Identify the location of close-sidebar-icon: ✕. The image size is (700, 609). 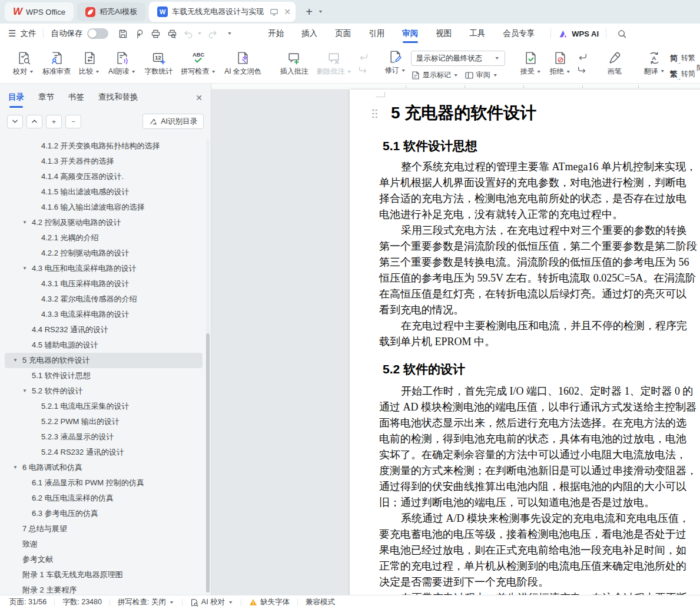
(199, 100).